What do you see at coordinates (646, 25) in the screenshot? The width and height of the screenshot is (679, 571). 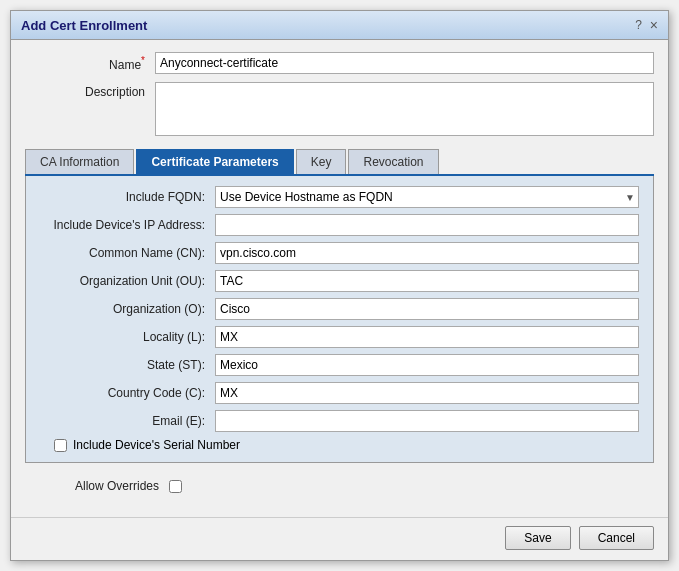 I see `dialog-controls: ? ×` at bounding box center [646, 25].